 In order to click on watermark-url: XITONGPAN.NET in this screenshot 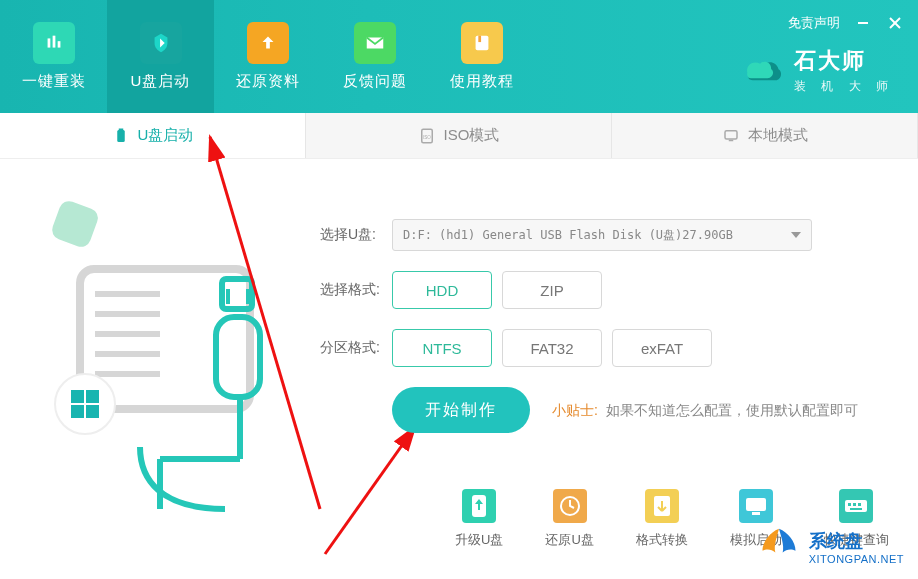, I will do `click(856, 559)`.